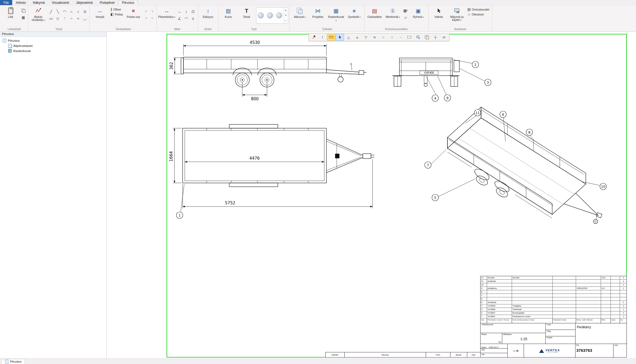  Describe the element at coordinates (374, 37) in the screenshot. I see `layers-active-icon: ≋` at that location.